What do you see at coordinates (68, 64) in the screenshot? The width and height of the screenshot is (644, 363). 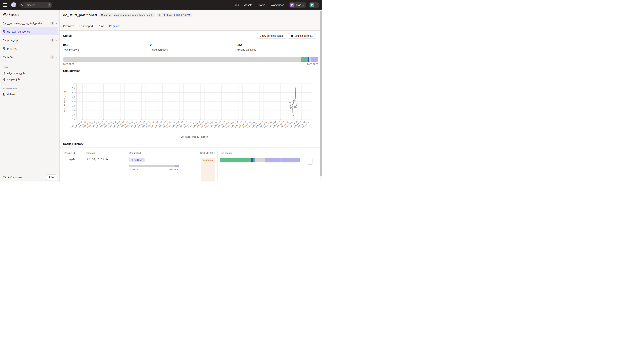 I see `partition-range-start: 2020-01-01` at bounding box center [68, 64].